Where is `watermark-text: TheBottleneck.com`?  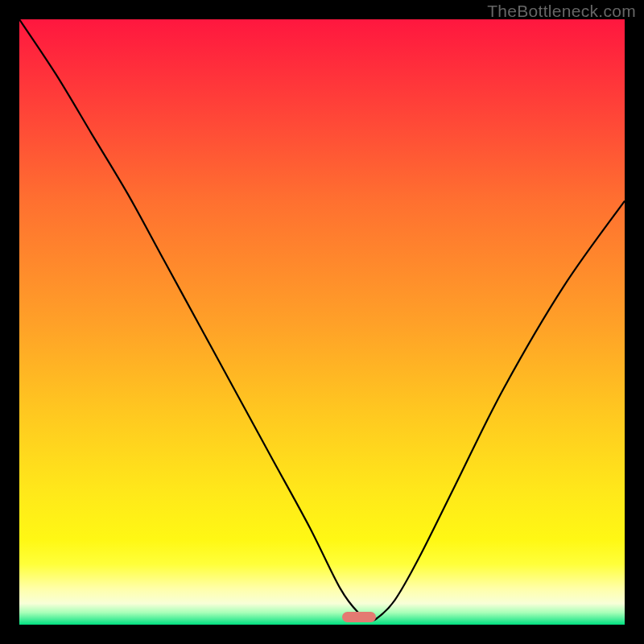 watermark-text: TheBottleneck.com is located at coordinates (562, 11).